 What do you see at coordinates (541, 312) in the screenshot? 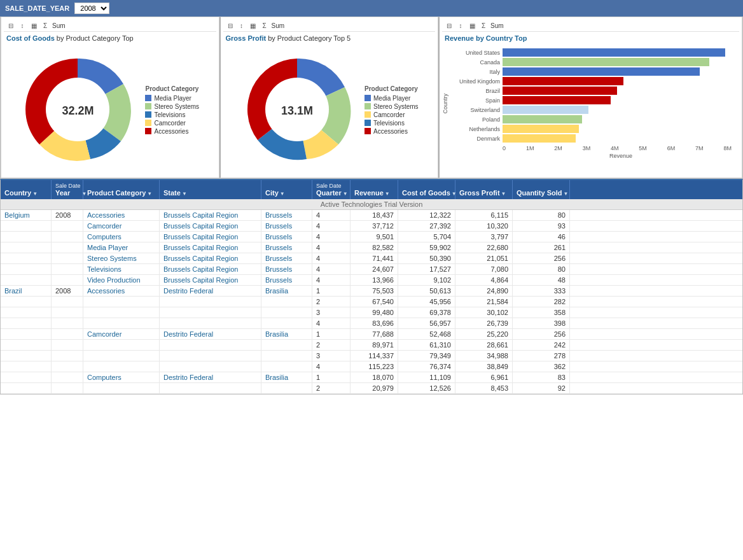
I see `td-qty: 358` at bounding box center [541, 312].